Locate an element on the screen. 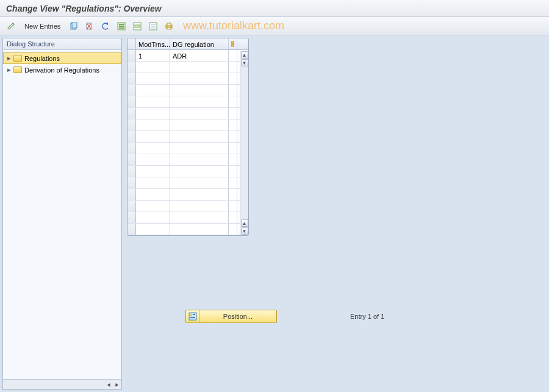  position-button: Position... is located at coordinates (231, 316).